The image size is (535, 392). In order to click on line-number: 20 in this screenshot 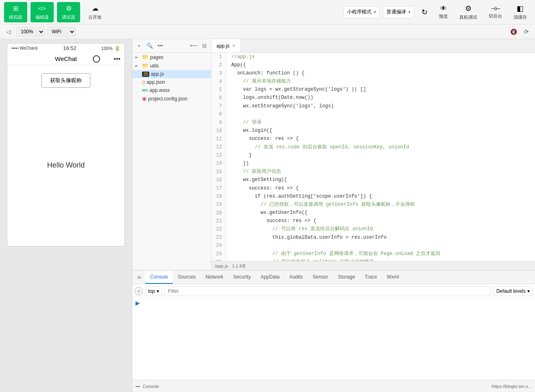, I will do `click(219, 213)`.